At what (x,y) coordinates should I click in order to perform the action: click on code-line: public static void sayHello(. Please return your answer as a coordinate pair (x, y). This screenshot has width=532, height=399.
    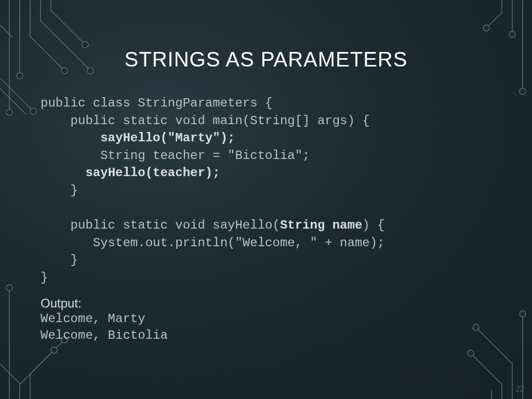
    Looking at the image, I should click on (160, 225).